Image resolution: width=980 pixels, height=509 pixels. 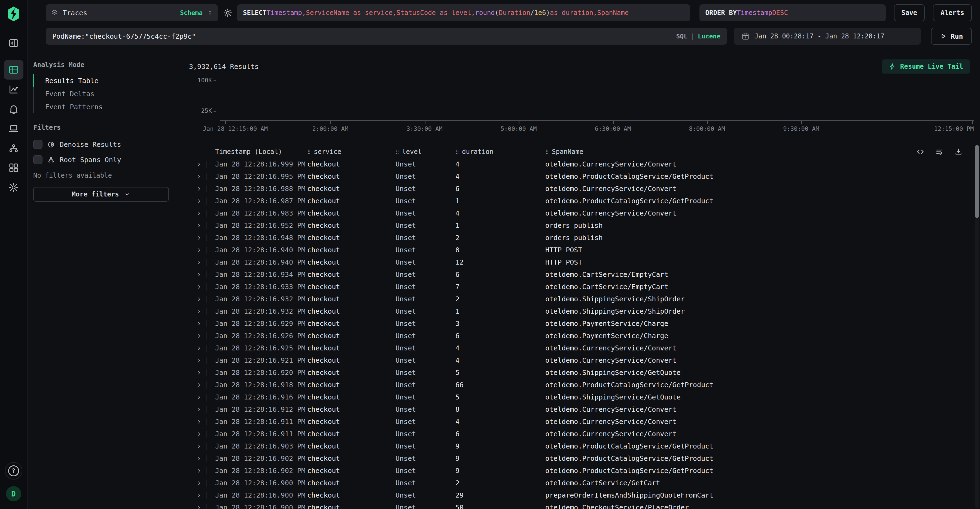 What do you see at coordinates (387, 36) in the screenshot?
I see `search-input: PodName:"checkout-675775c4cc-f2p9c" SQL|…` at bounding box center [387, 36].